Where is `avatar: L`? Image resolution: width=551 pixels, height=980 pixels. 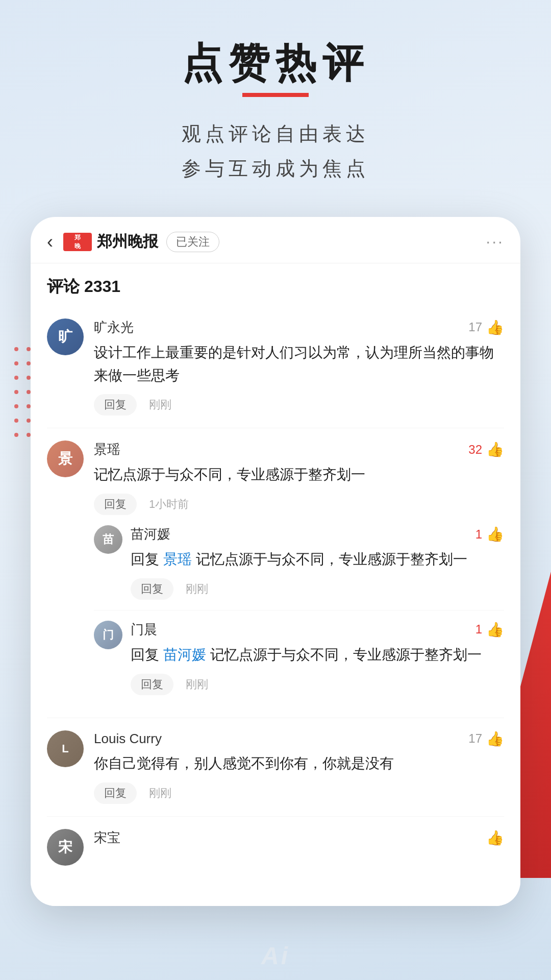
avatar: L is located at coordinates (65, 749).